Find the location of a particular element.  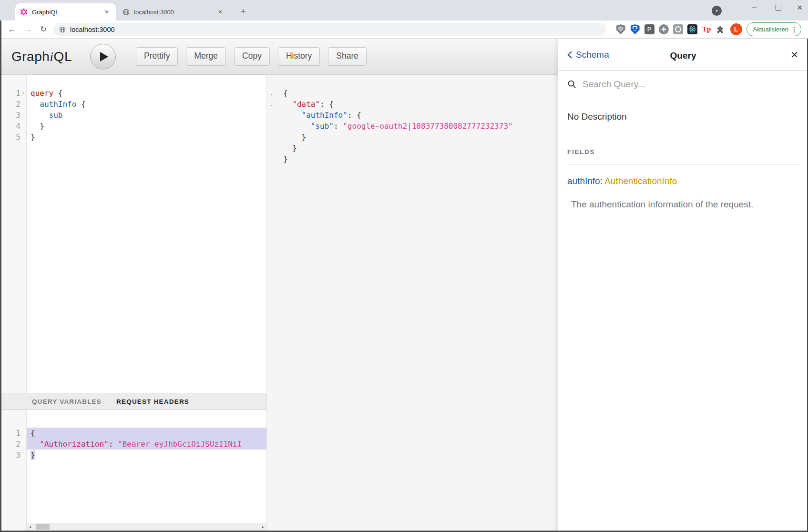

line-number: 4 is located at coordinates (18, 126).